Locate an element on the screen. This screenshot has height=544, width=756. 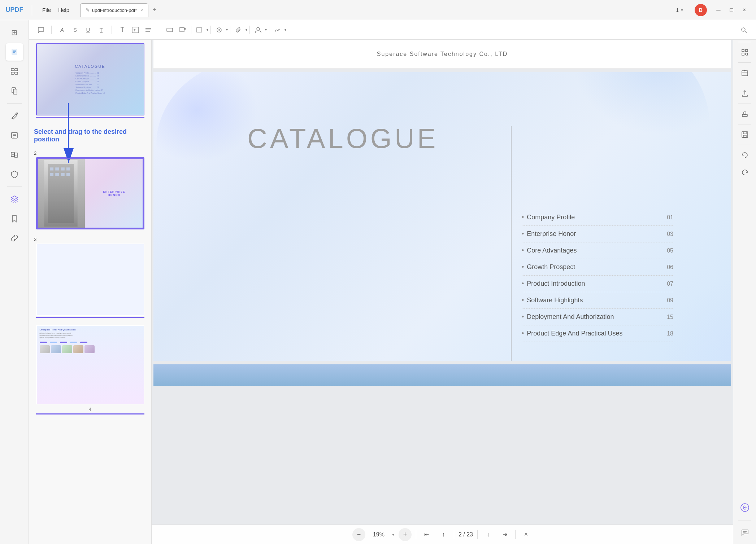
underline2-tool-button: T̲ is located at coordinates (101, 30).